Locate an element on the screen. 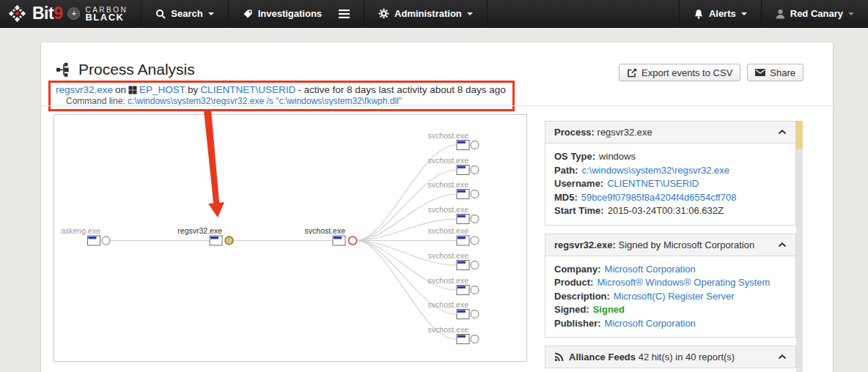 The height and width of the screenshot is (372, 868). host-link: EP_HOST is located at coordinates (163, 89).